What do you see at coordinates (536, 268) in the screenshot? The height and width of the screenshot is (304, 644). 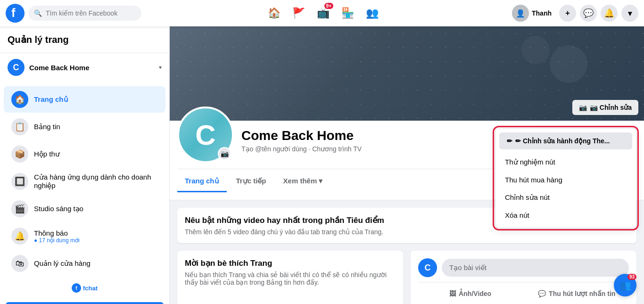 I see `create-post-button: Tạo bài viết` at bounding box center [536, 268].